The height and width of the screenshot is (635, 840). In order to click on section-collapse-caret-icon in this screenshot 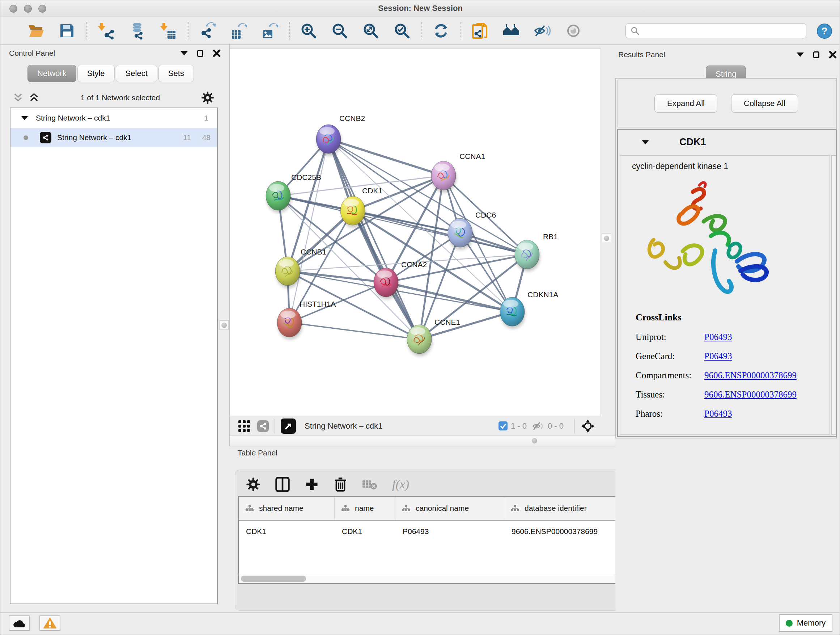, I will do `click(646, 142)`.